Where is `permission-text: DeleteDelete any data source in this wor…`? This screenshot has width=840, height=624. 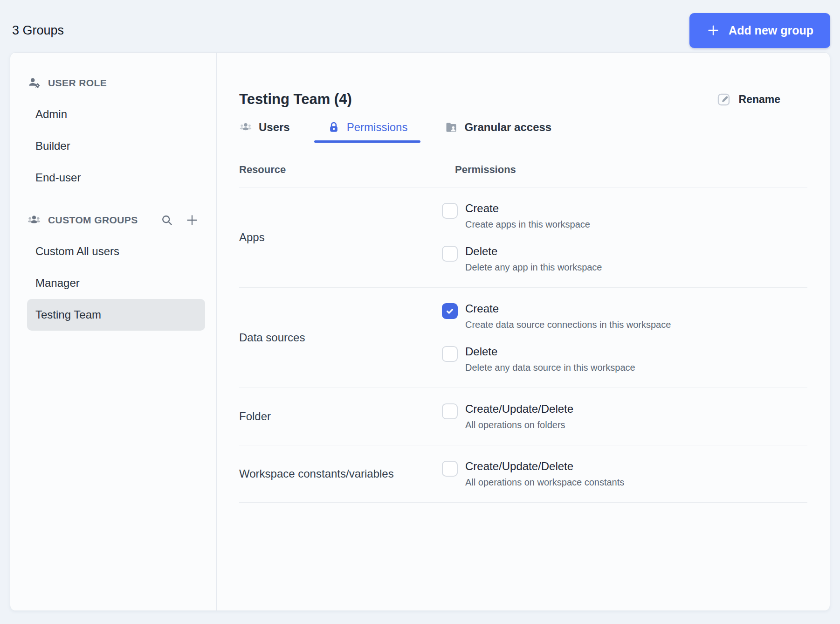
permission-text: DeleteDelete any data source in this wor… is located at coordinates (550, 359).